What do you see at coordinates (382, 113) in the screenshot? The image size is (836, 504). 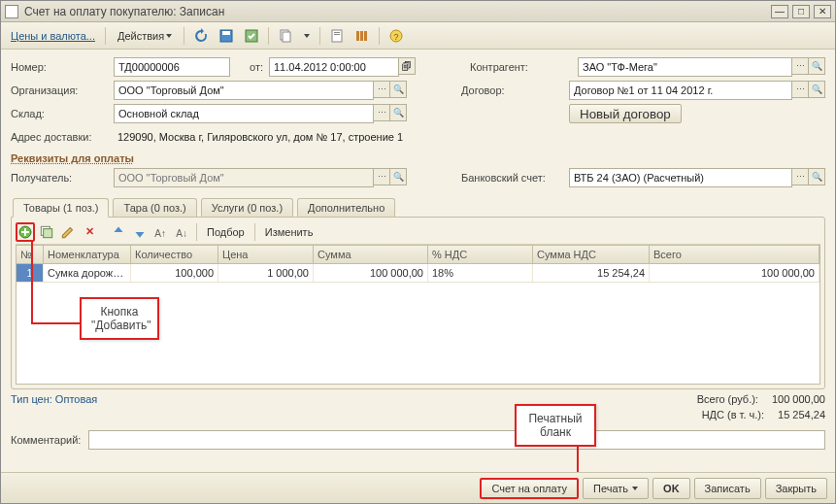 I see `warehouse-select-button` at bounding box center [382, 113].